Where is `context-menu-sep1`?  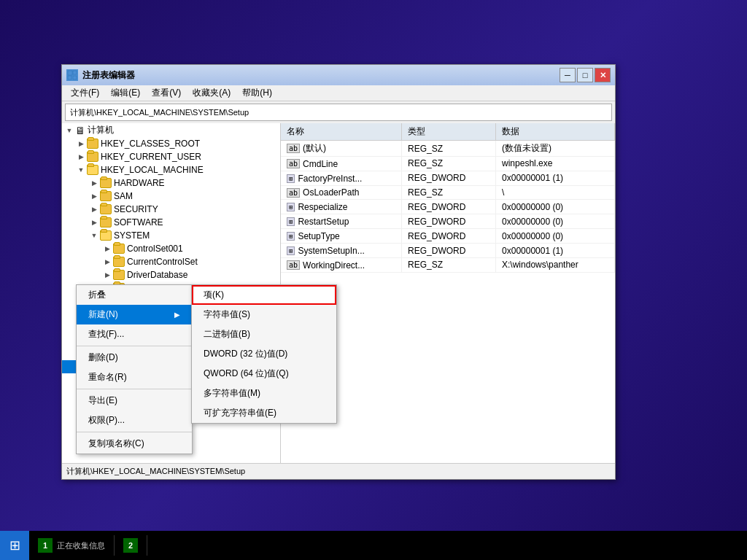
context-menu-sep1 is located at coordinates (134, 346).